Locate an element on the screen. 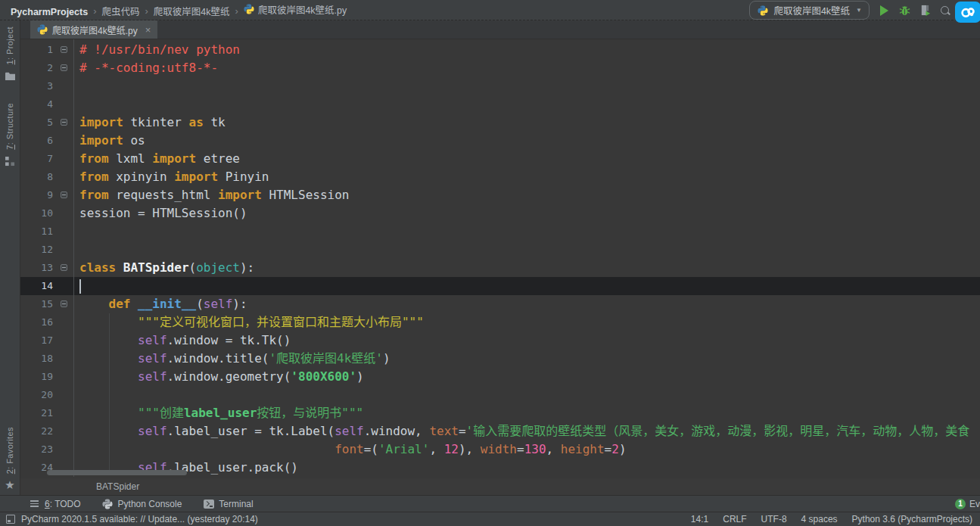 This screenshot has width=980, height=526. code-line-17: 17 self.window = tk.Tk() is located at coordinates (500, 341).